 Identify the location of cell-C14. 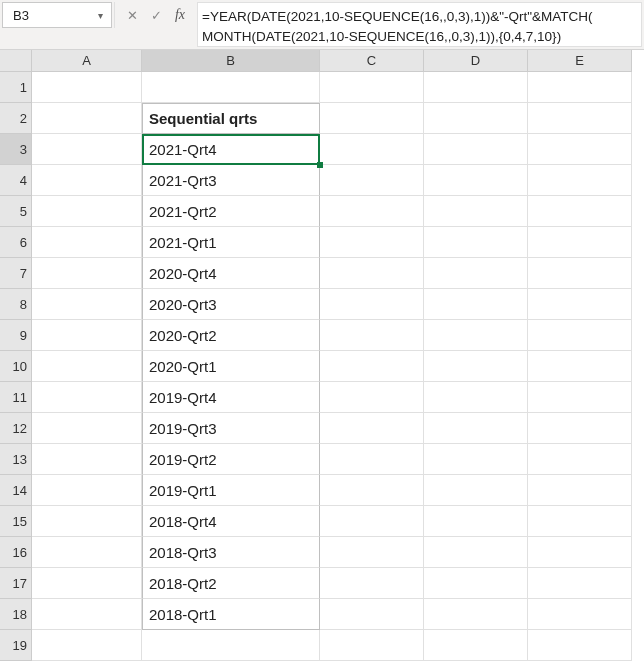
(372, 490).